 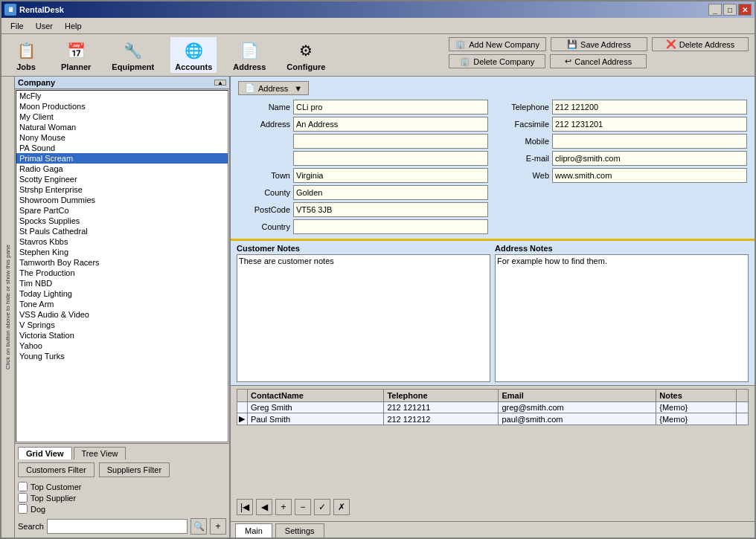 I want to click on tab-tree-view: Tree View, so click(x=100, y=454).